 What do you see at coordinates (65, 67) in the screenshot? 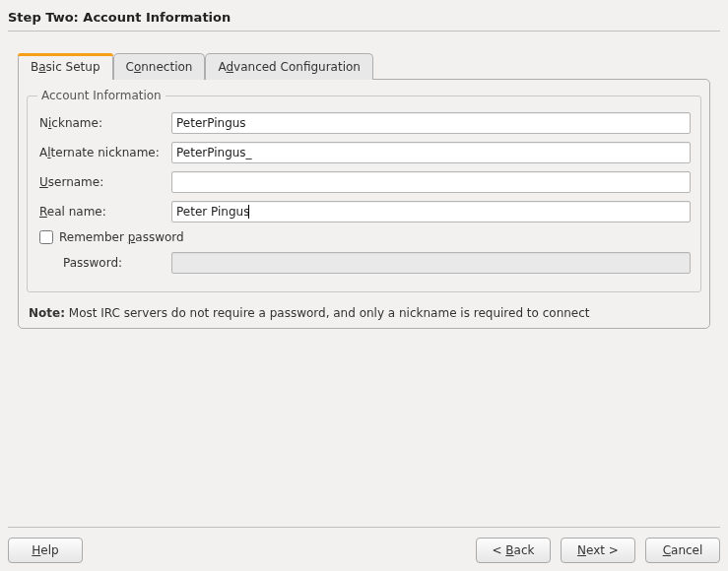
I see `tab-basic-setup: Basic Setup` at bounding box center [65, 67].